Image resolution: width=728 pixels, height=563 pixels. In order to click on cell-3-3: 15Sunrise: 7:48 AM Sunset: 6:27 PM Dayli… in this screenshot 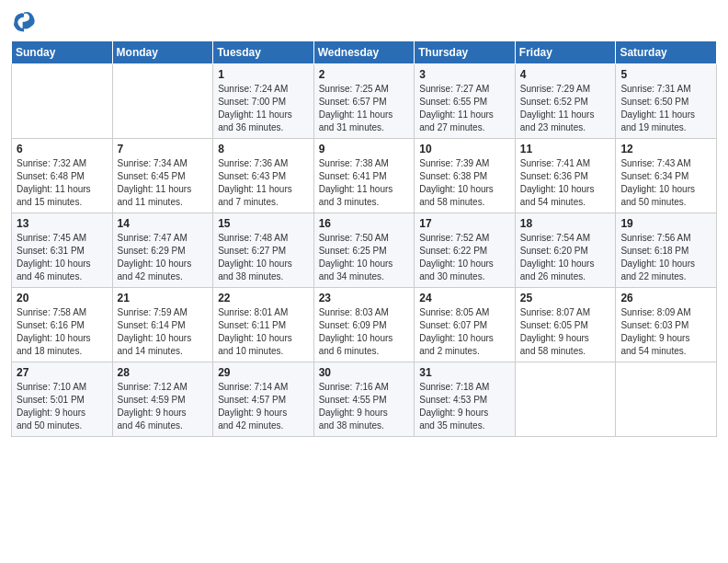, I will do `click(264, 250)`.